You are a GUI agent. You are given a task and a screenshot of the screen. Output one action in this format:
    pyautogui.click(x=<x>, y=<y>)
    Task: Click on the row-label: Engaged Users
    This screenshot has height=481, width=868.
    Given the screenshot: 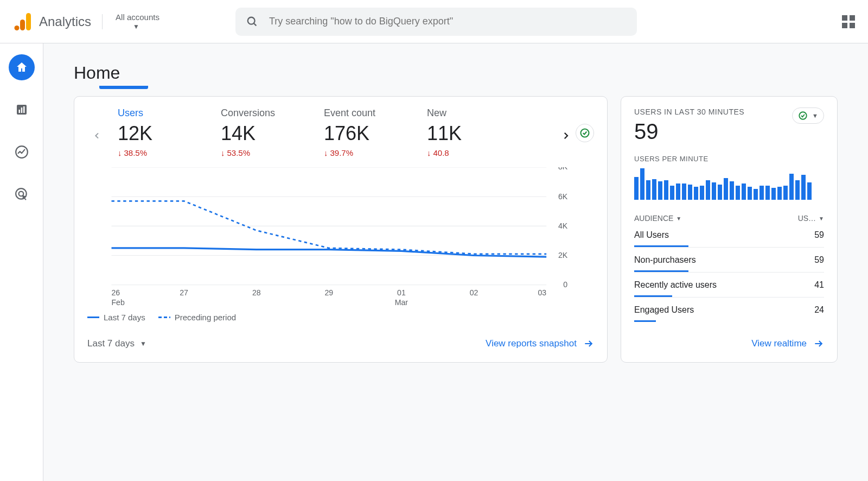 What is the action you would take?
    pyautogui.click(x=664, y=310)
    